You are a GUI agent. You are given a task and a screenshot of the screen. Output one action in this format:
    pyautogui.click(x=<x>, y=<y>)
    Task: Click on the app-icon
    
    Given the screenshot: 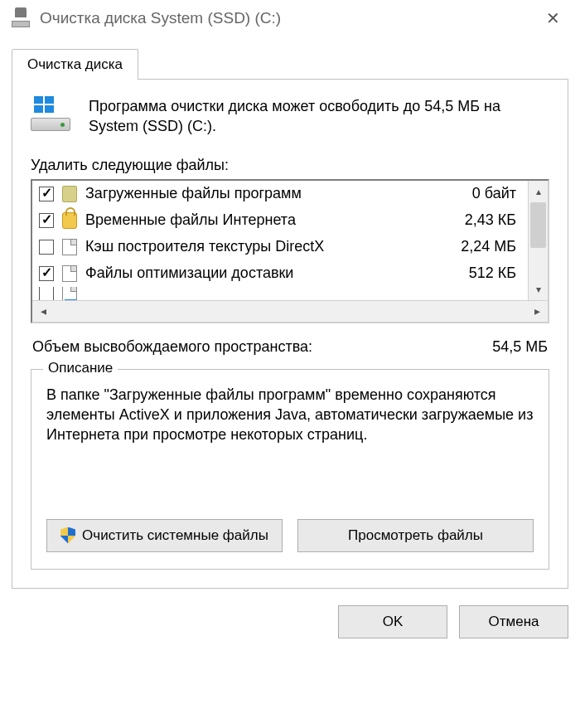 What is the action you would take?
    pyautogui.click(x=21, y=18)
    